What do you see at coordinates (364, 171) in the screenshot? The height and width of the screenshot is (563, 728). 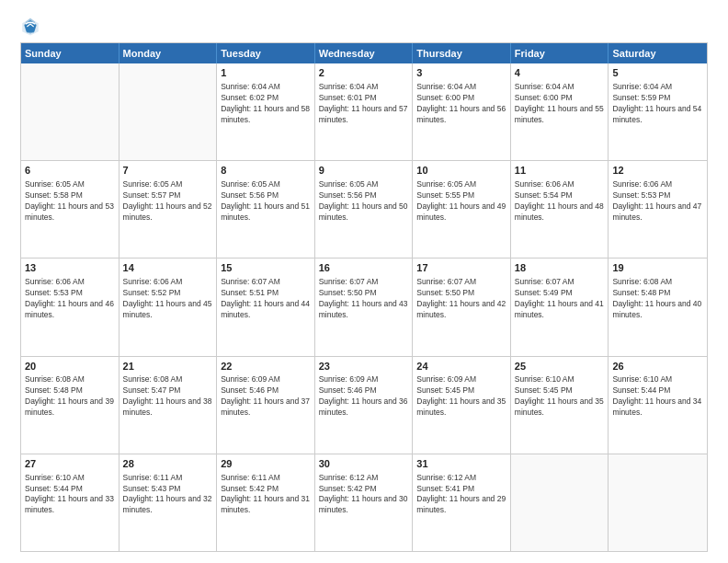 I see `day-number: 9` at bounding box center [364, 171].